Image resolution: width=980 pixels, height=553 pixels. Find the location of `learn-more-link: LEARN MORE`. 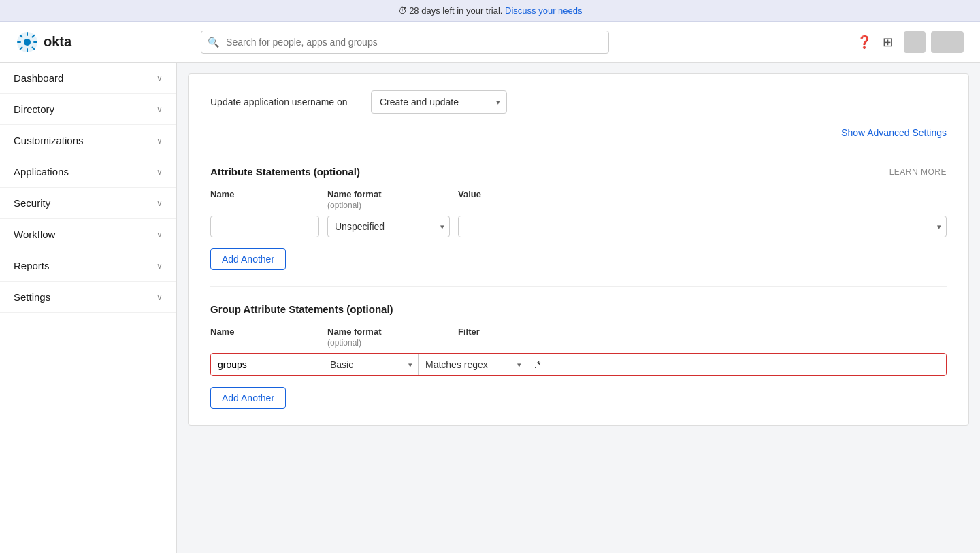

learn-more-link: LEARN MORE is located at coordinates (918, 172).